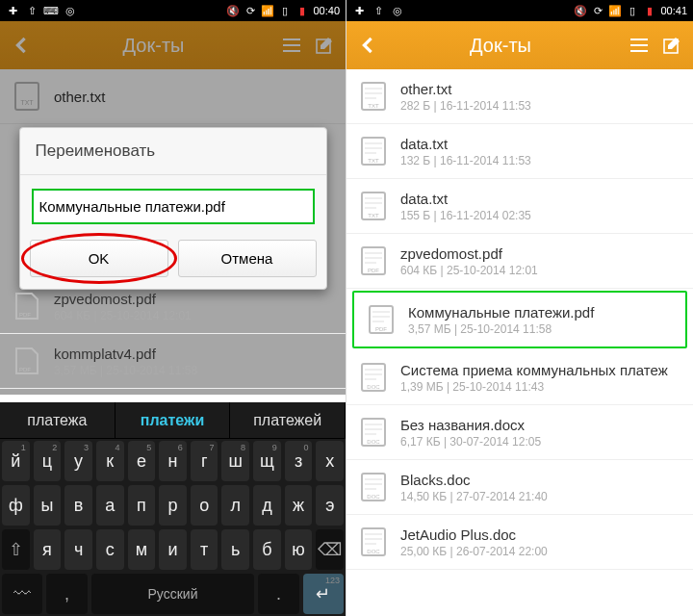 This screenshot has width=693, height=616. What do you see at coordinates (142, 505) in the screenshot?
I see `key-п: п` at bounding box center [142, 505].